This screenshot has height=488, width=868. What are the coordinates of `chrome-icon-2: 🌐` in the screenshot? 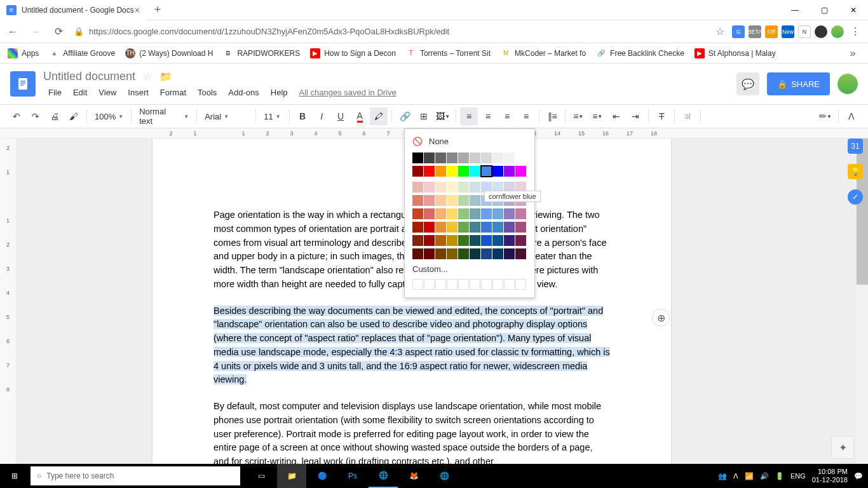 It's located at (444, 476).